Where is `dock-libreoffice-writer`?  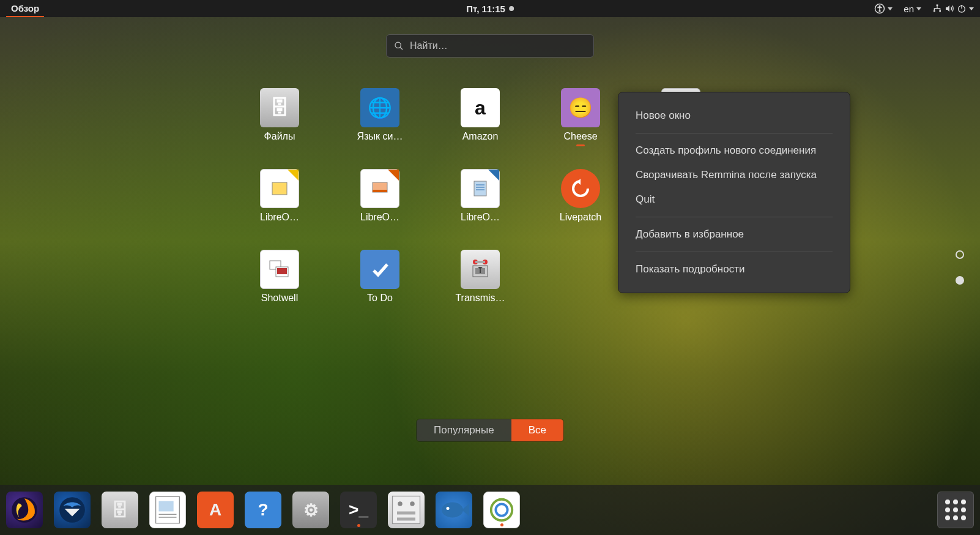 dock-libreoffice-writer is located at coordinates (168, 510).